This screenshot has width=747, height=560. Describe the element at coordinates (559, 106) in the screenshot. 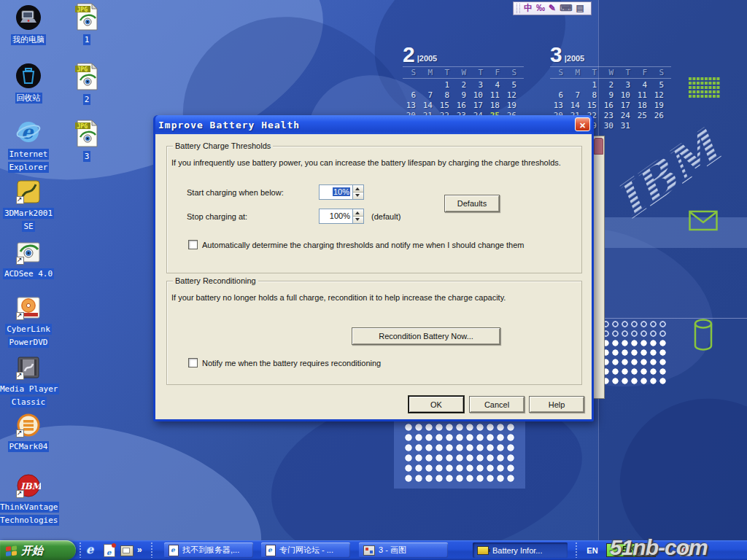

I see `day-cell: 13` at that location.